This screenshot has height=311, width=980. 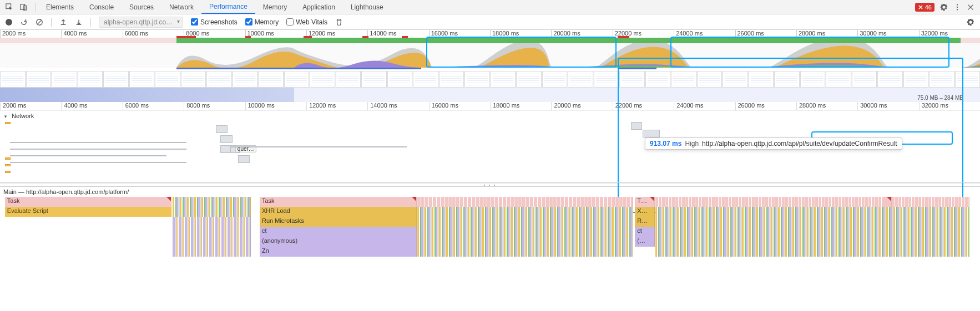 What do you see at coordinates (290, 22) in the screenshot?
I see `webvitals-check-input` at bounding box center [290, 22].